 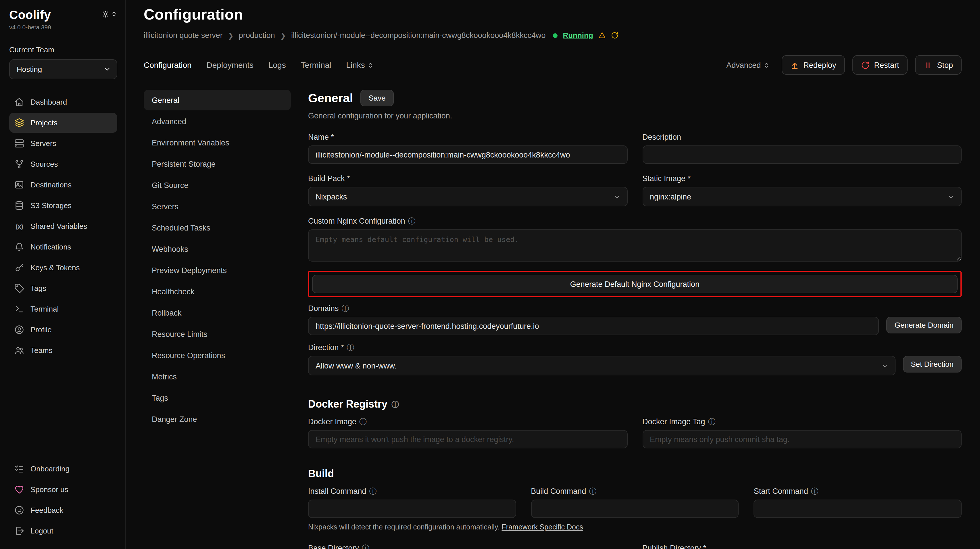 What do you see at coordinates (635, 246) in the screenshot?
I see `nginx-config-textarea` at bounding box center [635, 246].